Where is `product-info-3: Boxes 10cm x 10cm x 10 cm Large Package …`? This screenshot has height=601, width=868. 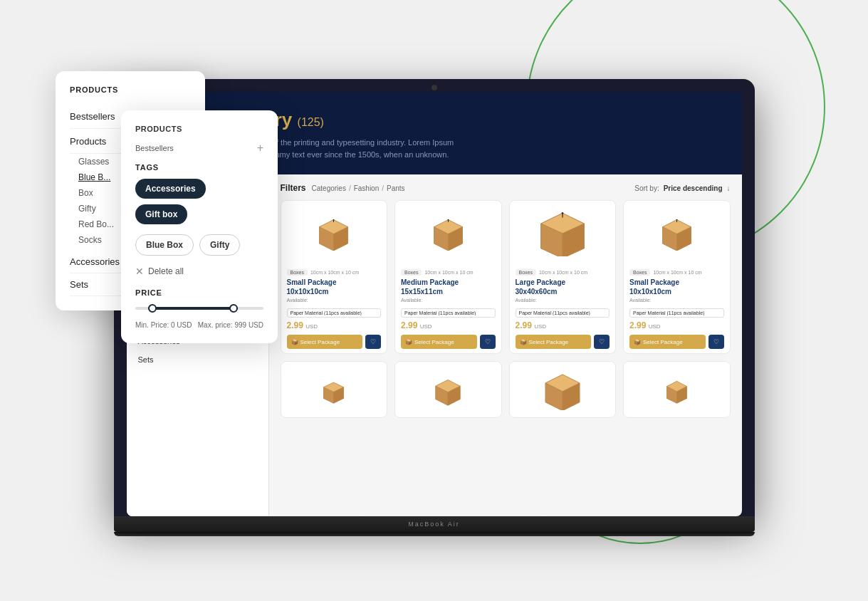 product-info-3: Boxes 10cm x 10cm x 10 cm Large Package … is located at coordinates (563, 309).